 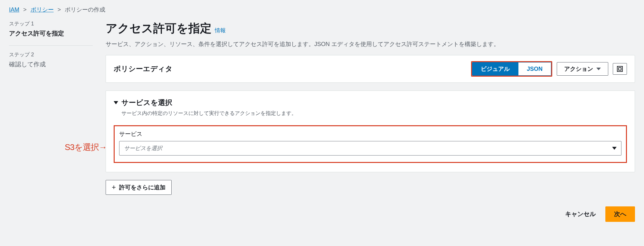 I want to click on step-title: アクセス許可を指定, so click(x=51, y=33).